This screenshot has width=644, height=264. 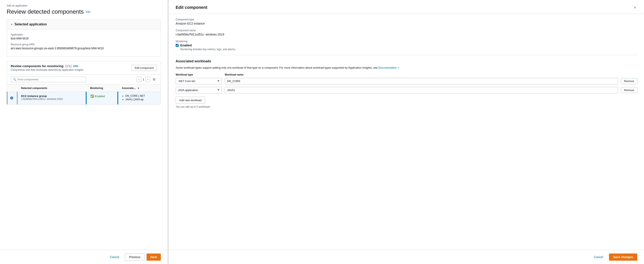 I want to click on info-link: Info, so click(x=88, y=12).